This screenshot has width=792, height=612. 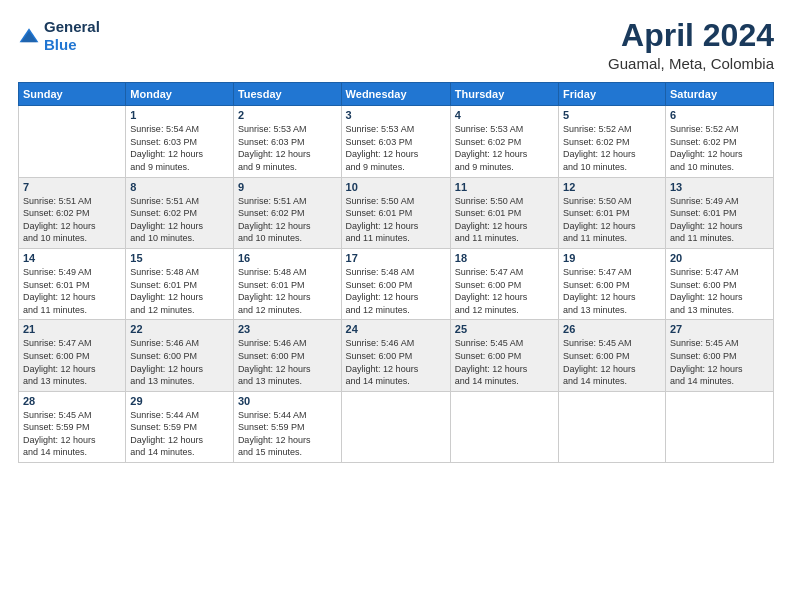 I want to click on logo: General Blue, so click(x=59, y=36).